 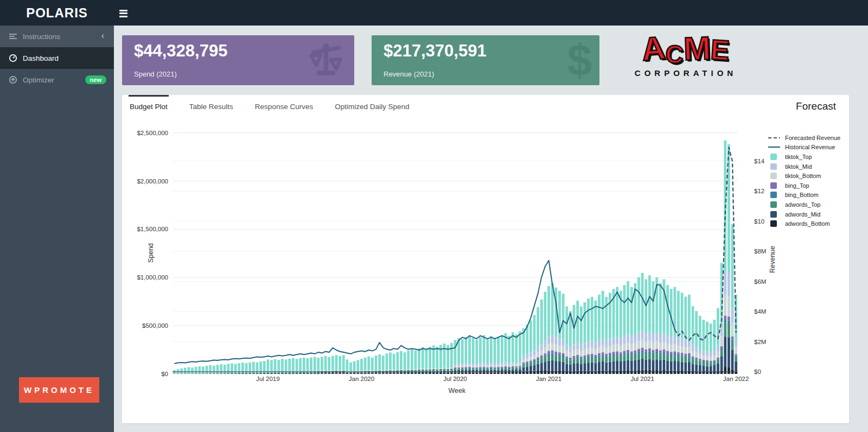 I want to click on svg-text: Jul 2020, so click(x=455, y=379).